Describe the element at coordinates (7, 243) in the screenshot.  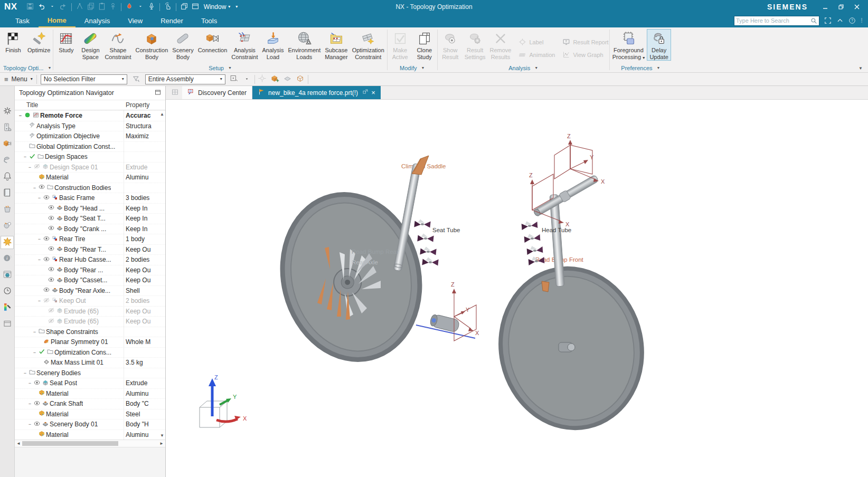
I see `sidebar-item-topology-navigator` at that location.